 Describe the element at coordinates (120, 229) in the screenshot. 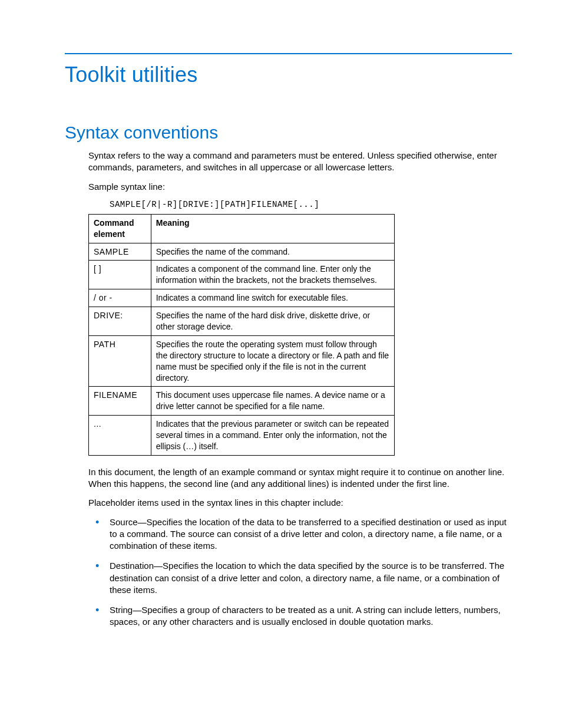

I see `table-header-element: Command element` at that location.